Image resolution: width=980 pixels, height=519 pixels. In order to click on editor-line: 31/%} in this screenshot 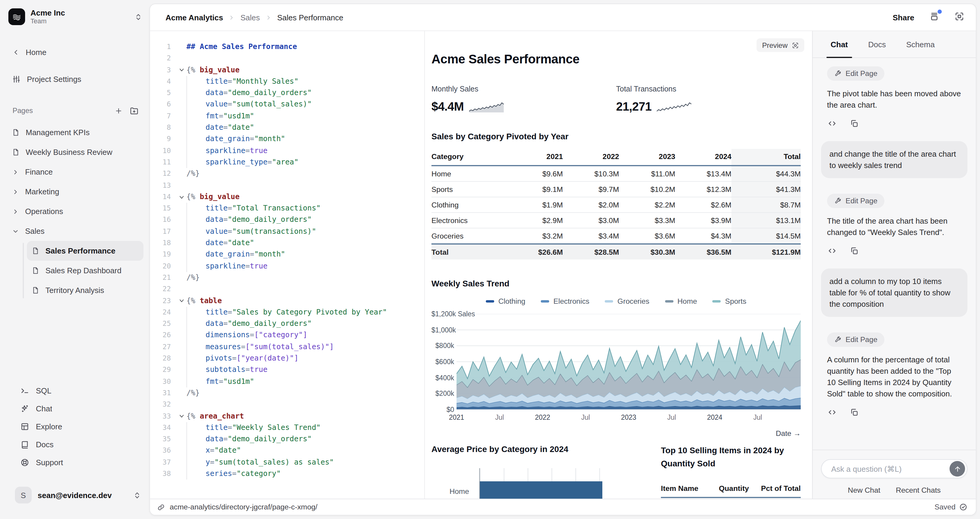, I will do `click(287, 393)`.